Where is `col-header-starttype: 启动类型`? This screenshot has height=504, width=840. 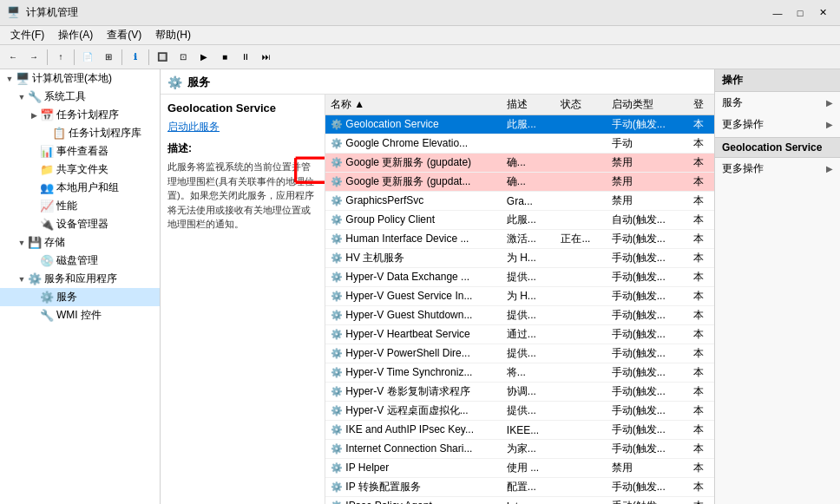 col-header-starttype: 启动类型 is located at coordinates (647, 105).